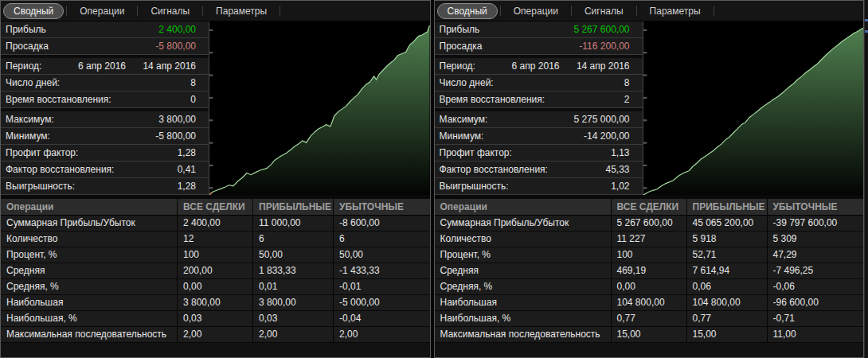 Image resolution: width=868 pixels, height=358 pixels. I want to click on table-row: Количество 12 6 6, so click(215, 239).